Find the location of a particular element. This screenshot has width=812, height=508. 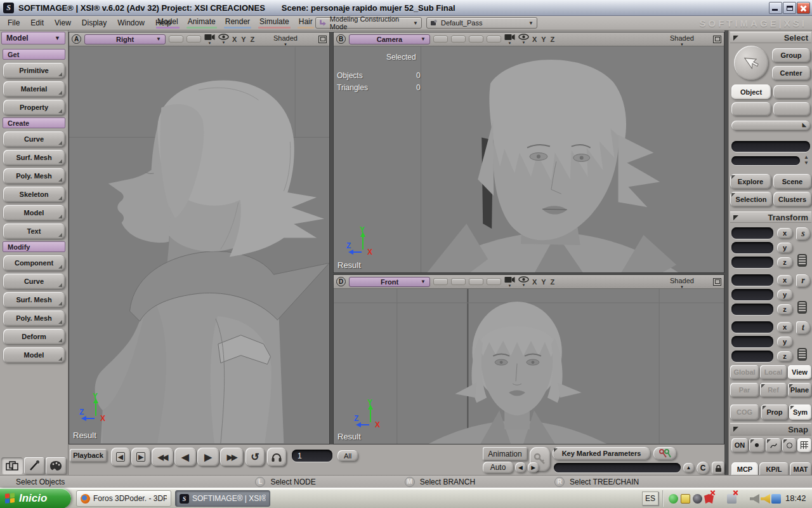

animation-menu-button: Animation is located at coordinates (505, 453).